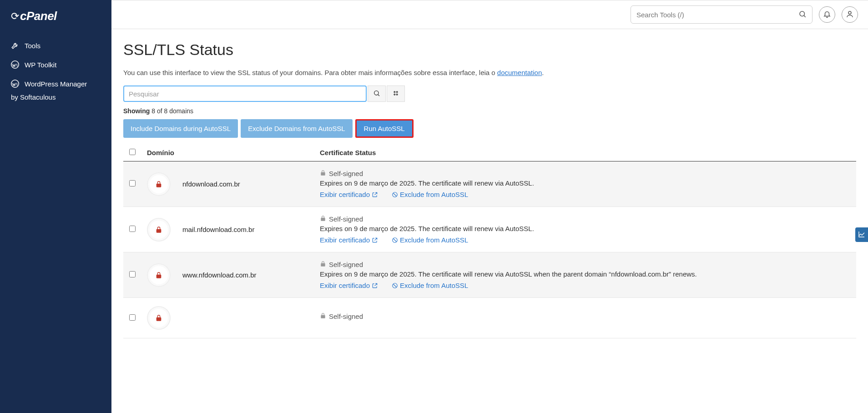 This screenshot has width=868, height=413. What do you see at coordinates (490, 128) in the screenshot?
I see `action-buttons: Include Domains during AutoSSL Exclude D…` at bounding box center [490, 128].